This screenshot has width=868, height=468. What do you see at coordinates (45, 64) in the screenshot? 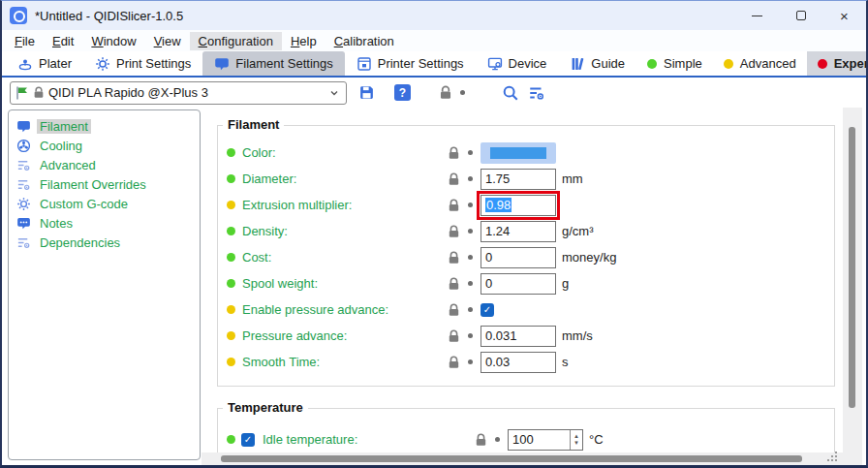
I see `tab-plater: Plater` at bounding box center [45, 64].